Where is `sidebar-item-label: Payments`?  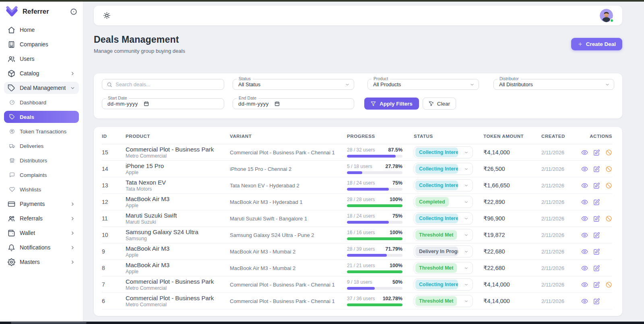
sidebar-item-label: Payments is located at coordinates (32, 204).